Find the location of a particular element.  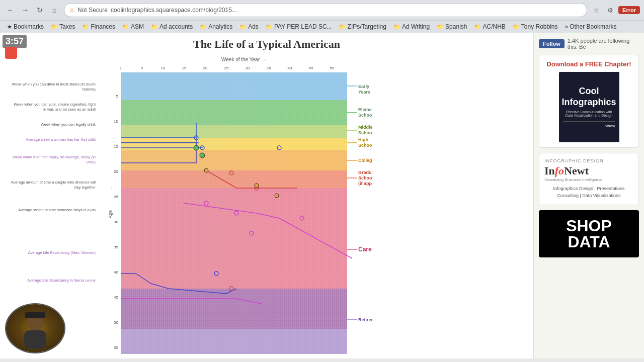

tick-1: 1 is located at coordinates (121, 68).